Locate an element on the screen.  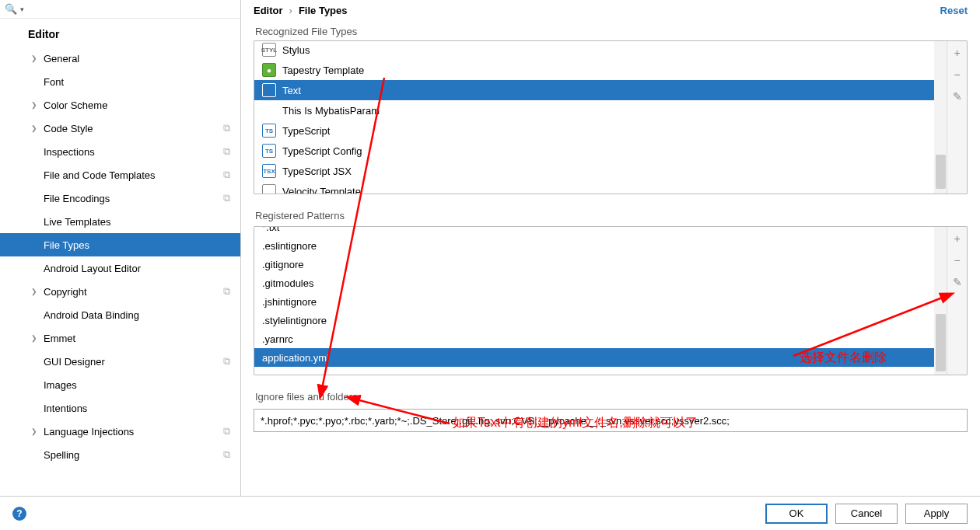
sidebar-item-label: General is located at coordinates (61, 59).